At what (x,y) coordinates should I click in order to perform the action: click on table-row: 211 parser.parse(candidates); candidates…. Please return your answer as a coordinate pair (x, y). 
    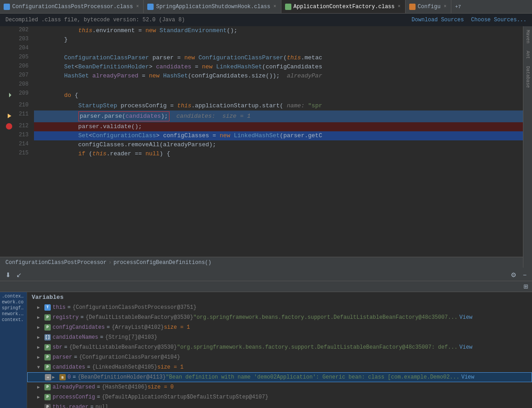
    Looking at the image, I should click on (261, 116).